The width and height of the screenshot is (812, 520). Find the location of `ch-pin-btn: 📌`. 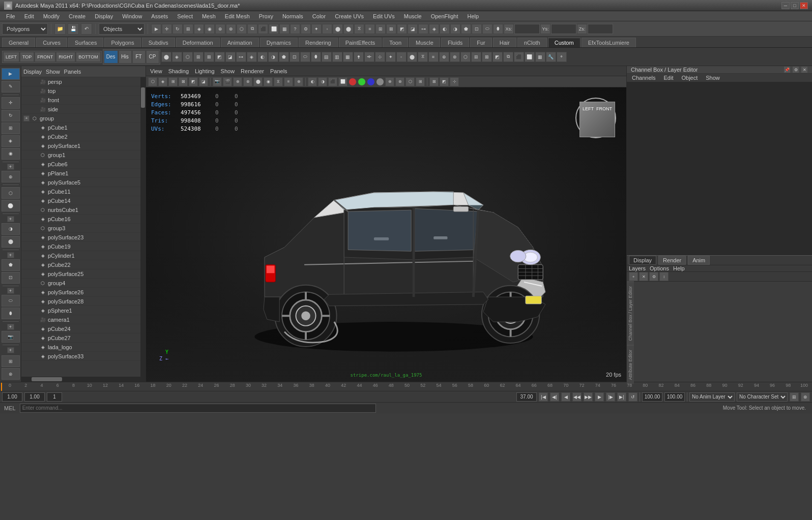

ch-pin-btn: 📌 is located at coordinates (787, 70).